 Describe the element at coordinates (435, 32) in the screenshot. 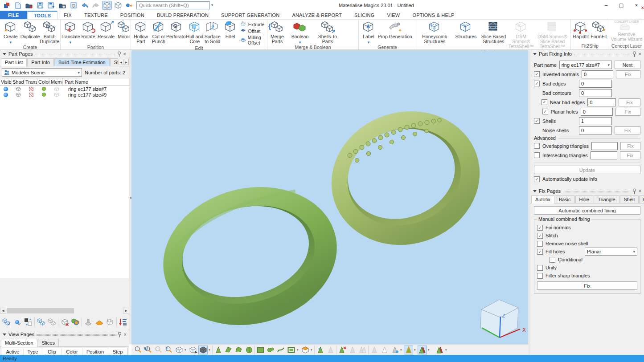

I see `honeycomb-structures-button: Honeycomb Structures` at that location.